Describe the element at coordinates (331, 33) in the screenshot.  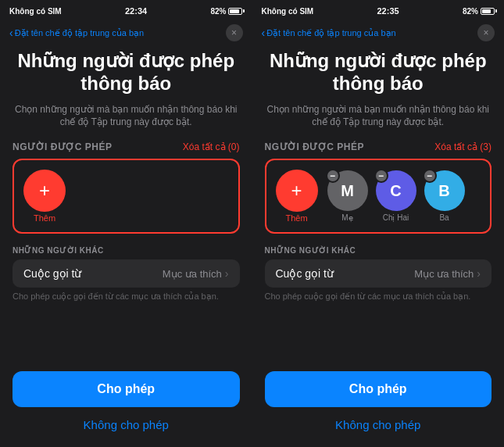
I see `back-label-2: Đặt tên chế độ tập trung của bạn` at that location.